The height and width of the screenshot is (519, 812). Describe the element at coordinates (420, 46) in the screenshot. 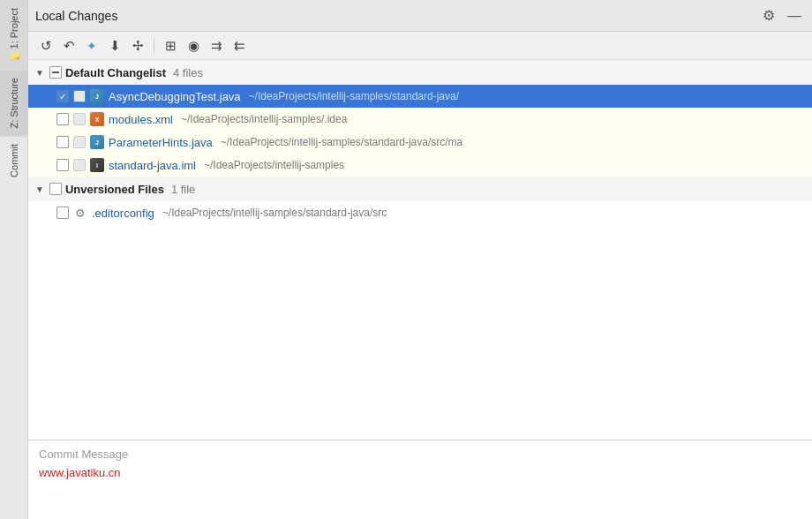

I see `toolbar: ↺ ↶ ✦ ⬇ ✢ ⊞ ◉ ⇉ ⇇` at that location.